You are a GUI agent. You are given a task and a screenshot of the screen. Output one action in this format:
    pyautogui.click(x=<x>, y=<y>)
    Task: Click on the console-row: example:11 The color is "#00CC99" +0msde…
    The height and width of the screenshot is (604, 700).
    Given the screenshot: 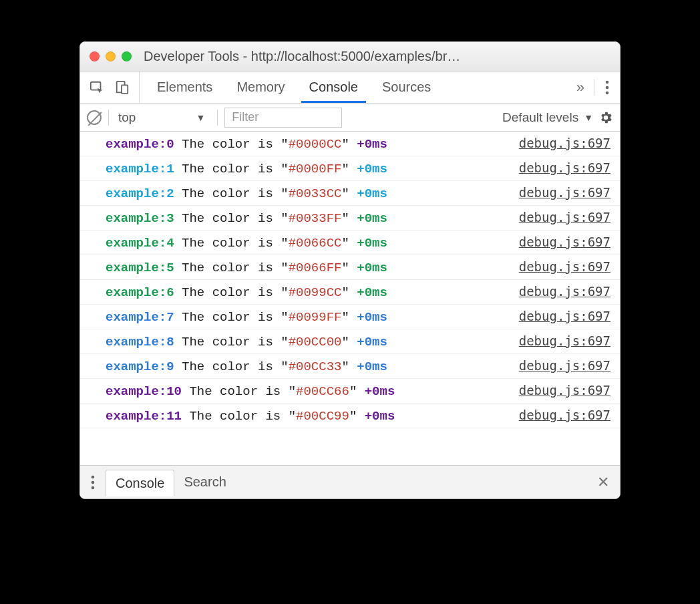 What is the action you would take?
    pyautogui.click(x=350, y=416)
    